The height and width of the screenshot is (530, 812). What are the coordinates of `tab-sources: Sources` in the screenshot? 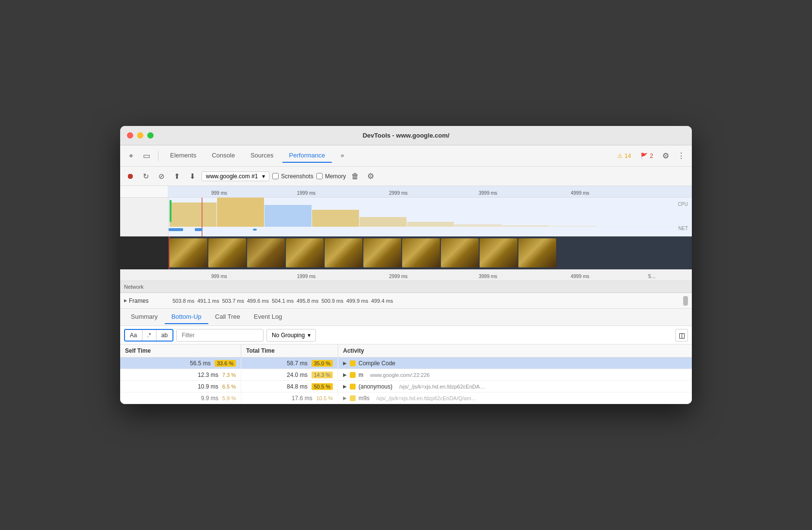 It's located at (262, 156).